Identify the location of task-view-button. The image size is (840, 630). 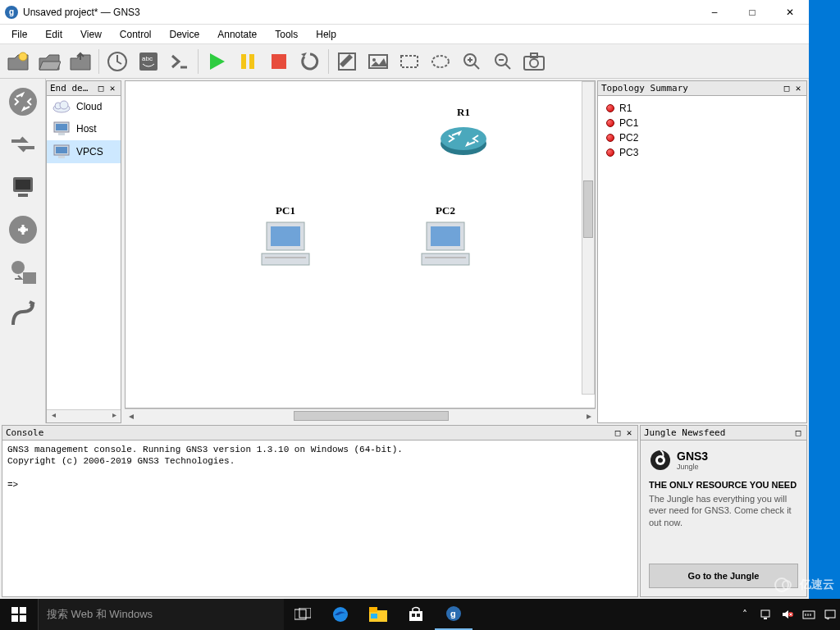
(303, 614).